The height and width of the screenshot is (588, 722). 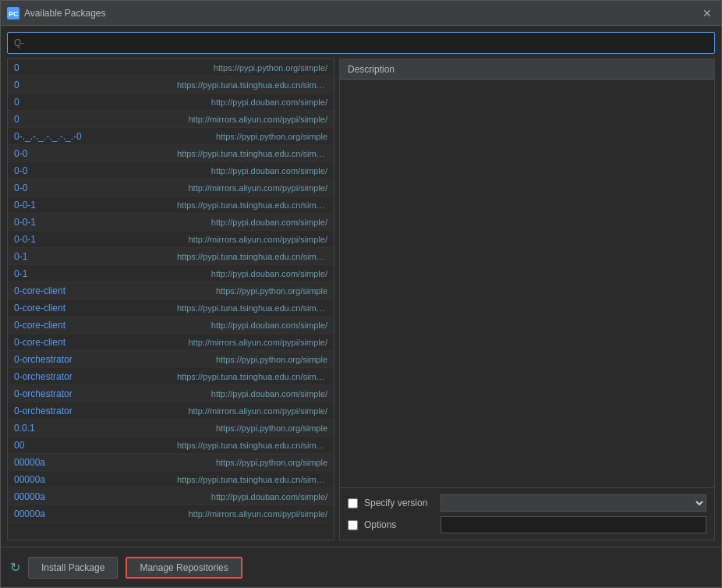 I want to click on options-section: Specify version Options, so click(x=527, y=513).